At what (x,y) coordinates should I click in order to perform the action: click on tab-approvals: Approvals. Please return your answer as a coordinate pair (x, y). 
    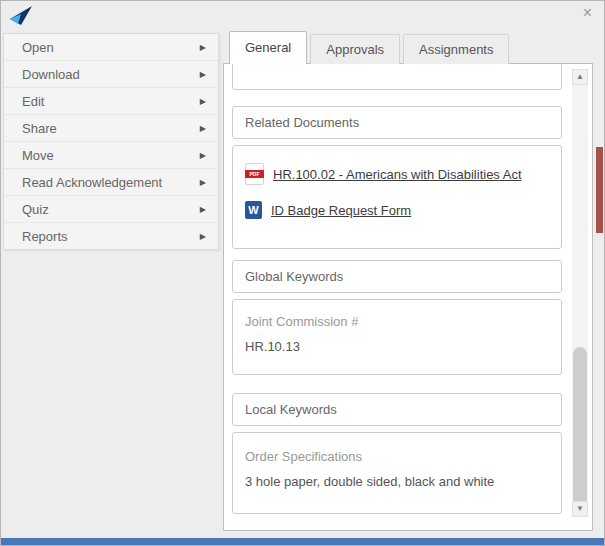
    Looking at the image, I should click on (355, 49).